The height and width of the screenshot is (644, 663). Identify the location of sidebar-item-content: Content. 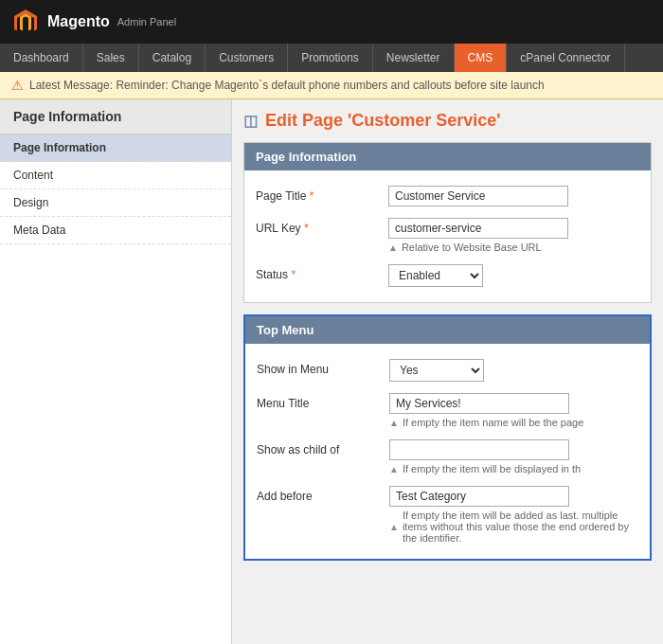
(116, 176).